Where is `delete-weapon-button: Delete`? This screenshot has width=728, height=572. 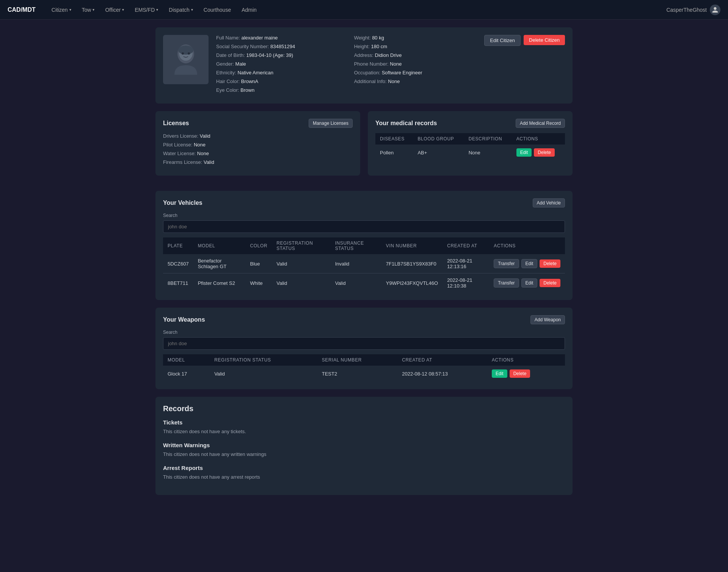
delete-weapon-button: Delete is located at coordinates (520, 374).